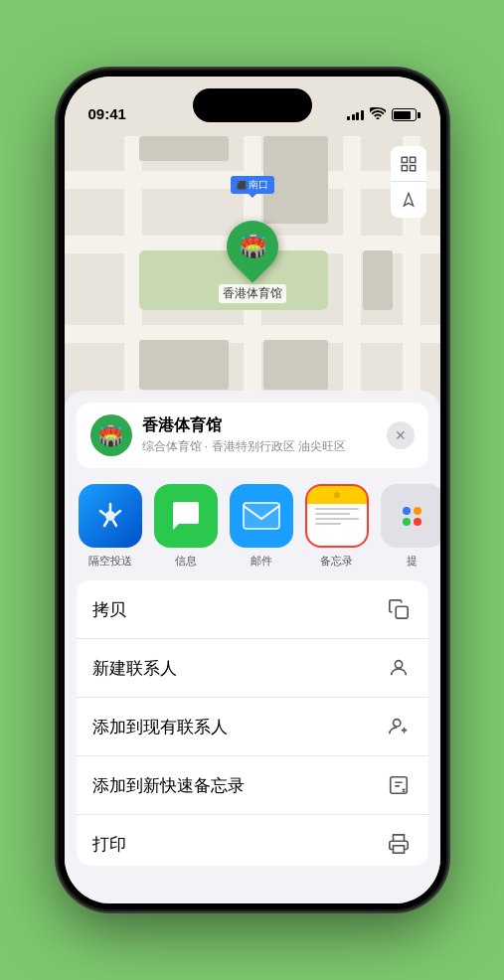 Image resolution: width=504 pixels, height=980 pixels. What do you see at coordinates (252, 246) in the screenshot?
I see `stadium-pin: 🏟️` at bounding box center [252, 246].